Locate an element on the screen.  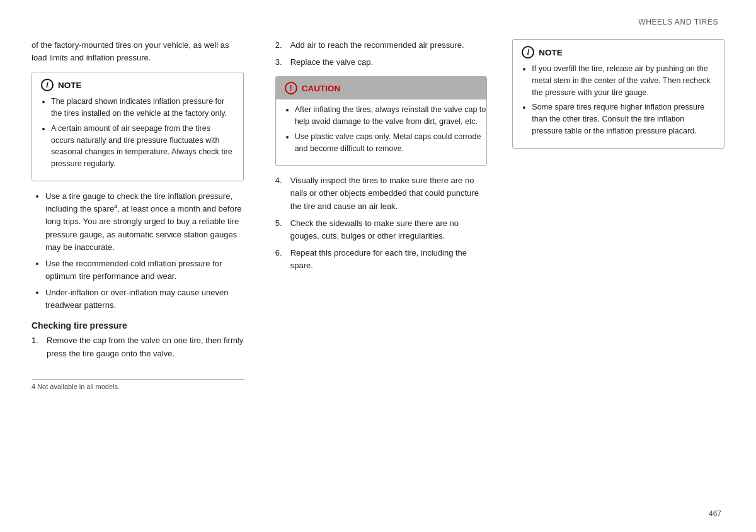
step-number: 5. is located at coordinates (280, 230).